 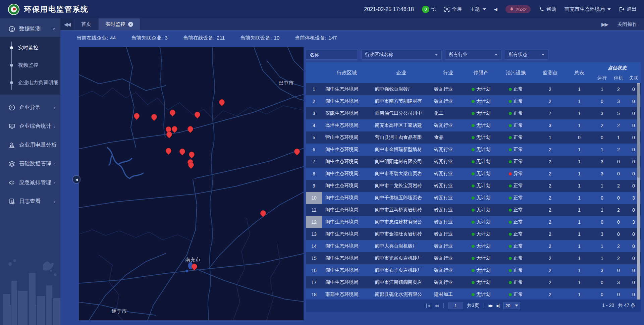 What do you see at coordinates (30, 164) in the screenshot?
I see `sidebar-item-3: 基础数据管理‹` at bounding box center [30, 164].